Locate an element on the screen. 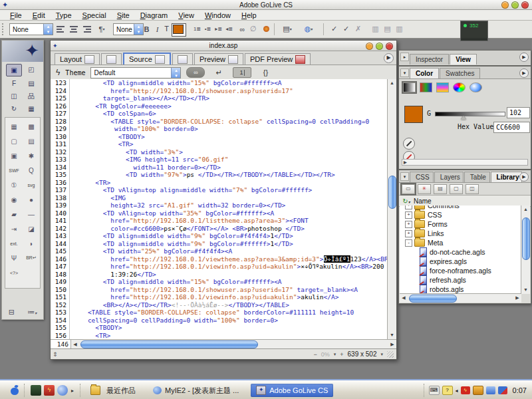 This screenshot has width=532, height=399. asp-tag-object-icon: <?> is located at coordinates (14, 273).